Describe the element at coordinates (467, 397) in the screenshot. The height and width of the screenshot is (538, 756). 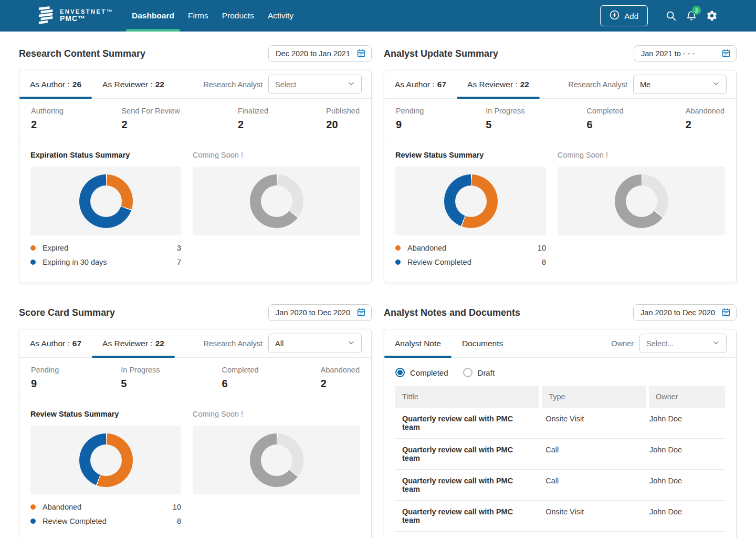
I see `column-header-title: Tittle` at that location.